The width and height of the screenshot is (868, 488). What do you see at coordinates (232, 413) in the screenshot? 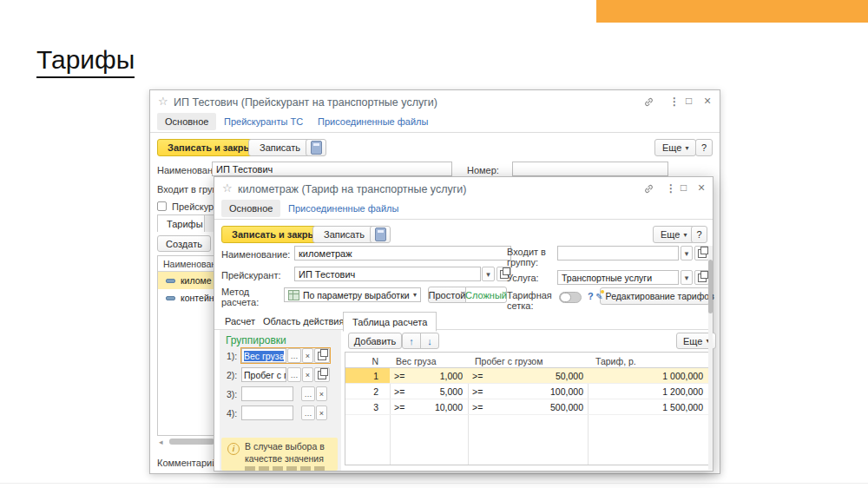
I see `grouping-index: 4):` at bounding box center [232, 413].